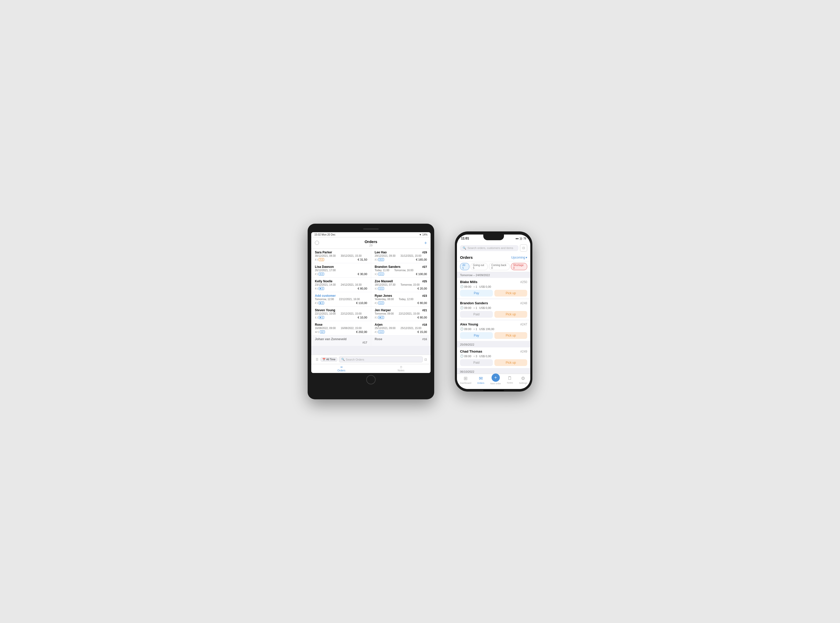 Image resolution: width=840 pixels, height=623 pixels. What do you see at coordinates (401, 270) in the screenshot?
I see `order-cell-right: Brandon Sanders #27 Today, 11:00 Tomorro…` at bounding box center [401, 270].